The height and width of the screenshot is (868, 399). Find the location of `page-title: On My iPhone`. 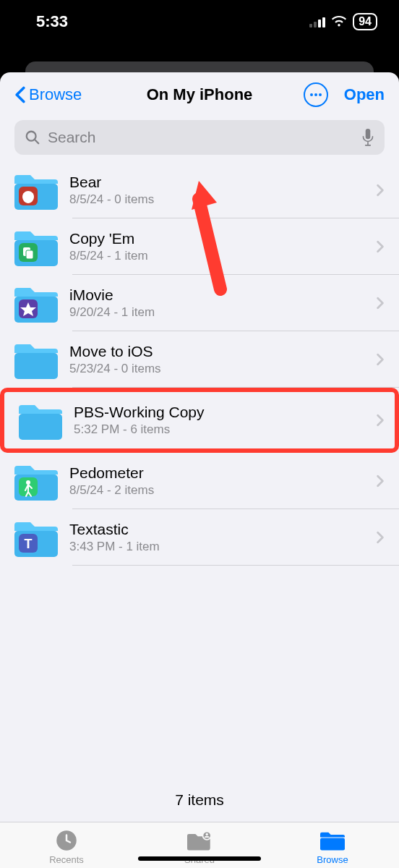

page-title: On My iPhone is located at coordinates (200, 95).